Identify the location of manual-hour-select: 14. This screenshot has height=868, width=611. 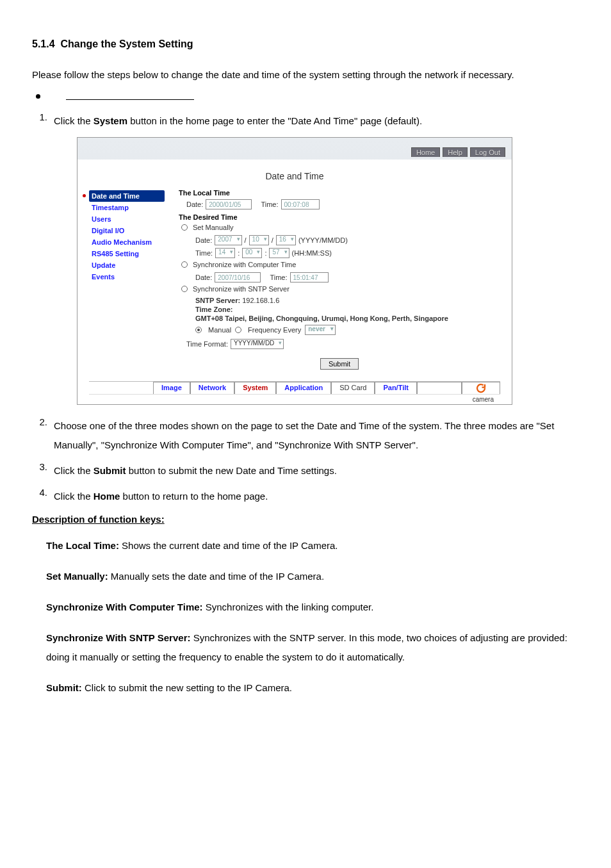
(225, 253).